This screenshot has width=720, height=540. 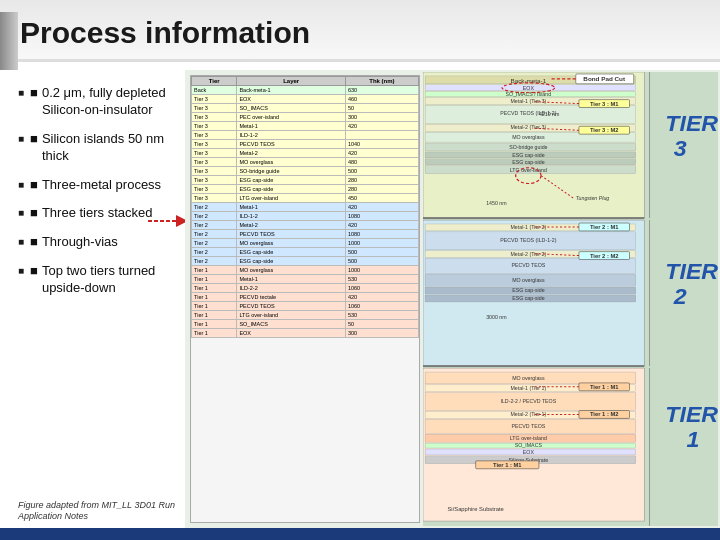 What do you see at coordinates (306, 216) in the screenshot?
I see `table-row: Tier 2ILD-1-21080` at bounding box center [306, 216].